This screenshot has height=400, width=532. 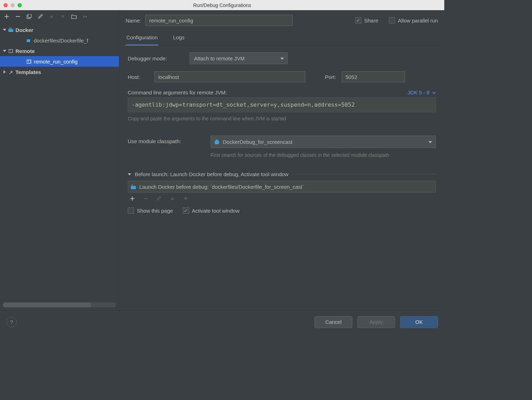 I want to click on name-row: Name: Share Allow parallel run, so click(x=282, y=20).